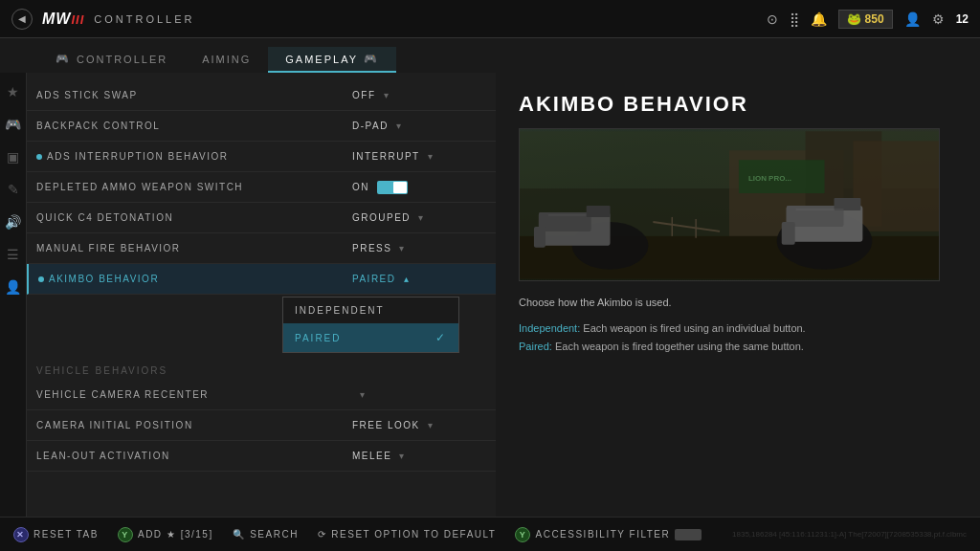 This screenshot has width=980, height=551. Describe the element at coordinates (963, 19) in the screenshot. I see `player-level: 12` at that location.